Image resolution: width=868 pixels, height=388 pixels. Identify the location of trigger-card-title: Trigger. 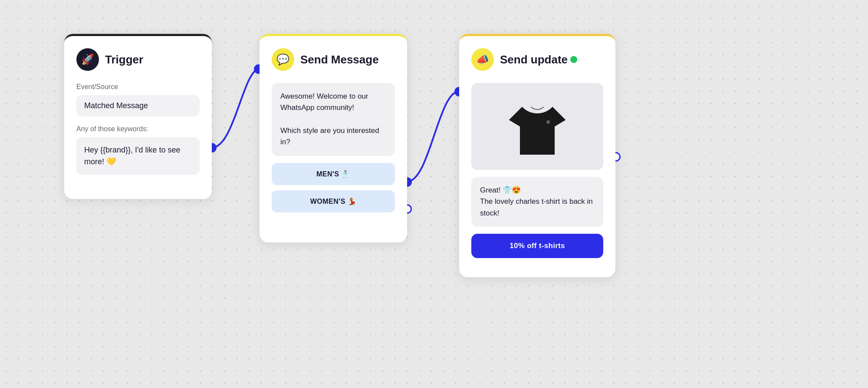
(124, 60).